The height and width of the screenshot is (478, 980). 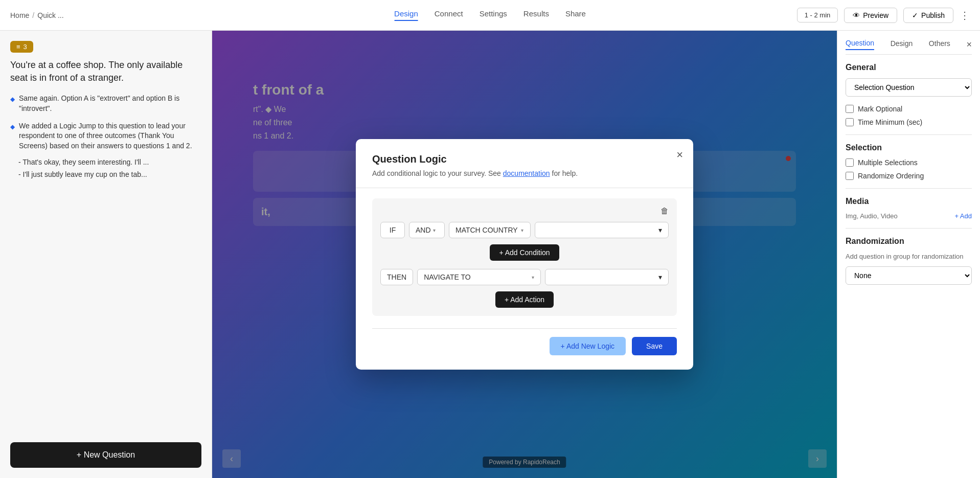 I want to click on checkmark-icon: ✓, so click(x=915, y=15).